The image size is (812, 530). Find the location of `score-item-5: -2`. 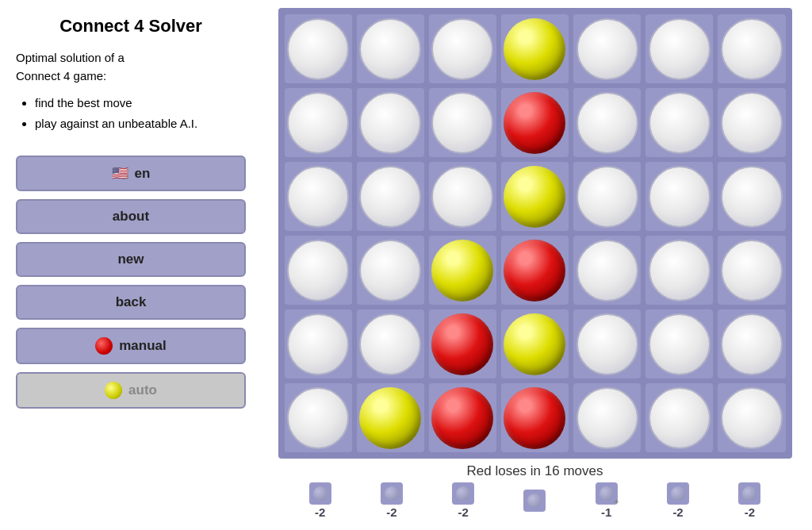

score-item-5: -2 is located at coordinates (678, 501).